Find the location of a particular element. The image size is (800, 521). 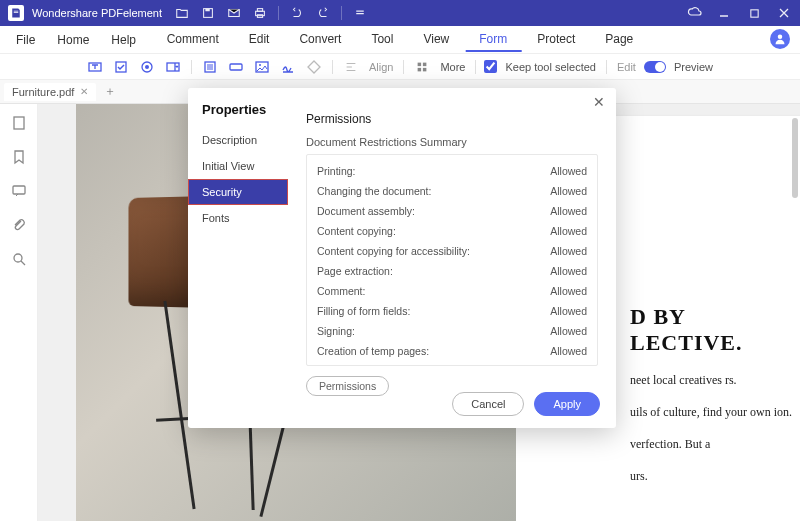

menu-page: Page is located at coordinates (619, 40).